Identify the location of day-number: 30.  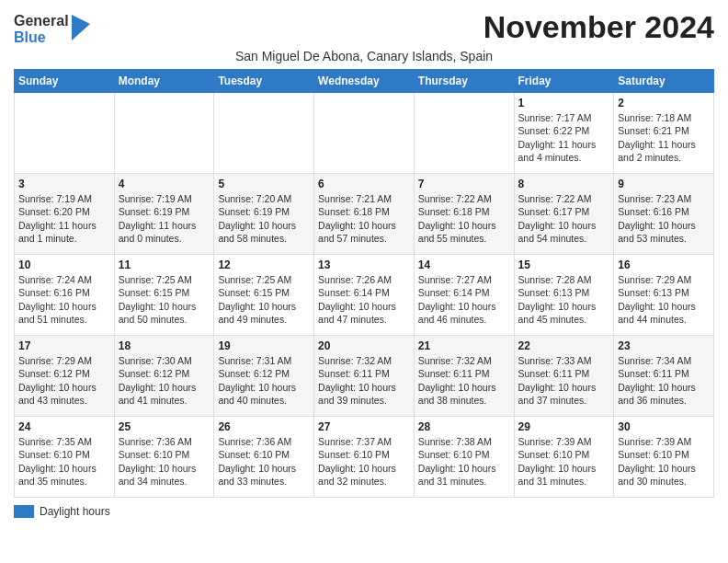
(664, 427).